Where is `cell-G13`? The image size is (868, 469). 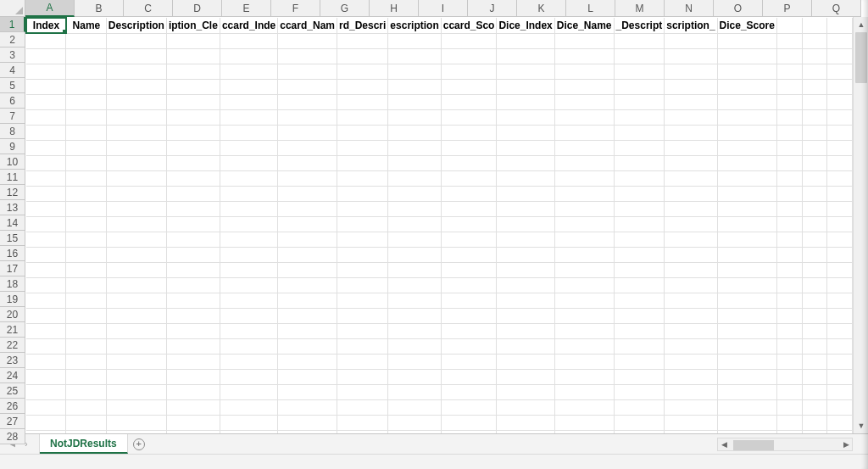 cell-G13 is located at coordinates (362, 209).